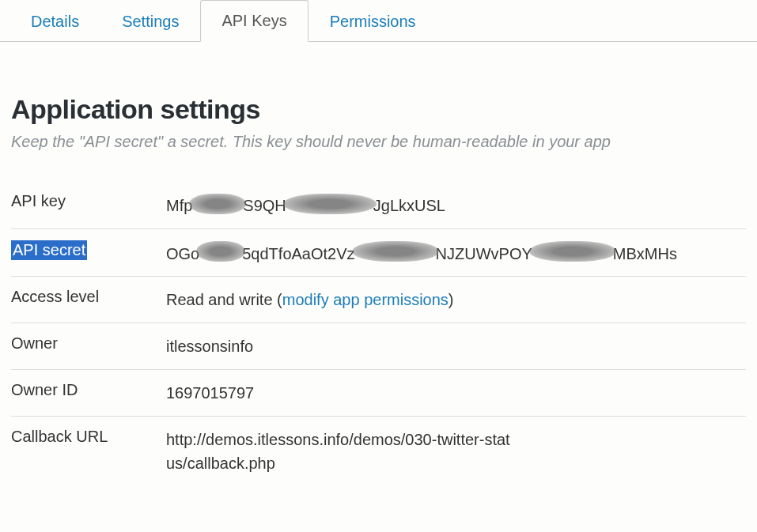 Image resolution: width=757 pixels, height=532 pixels. I want to click on row-api-secret: API secret OGo5qdTfoAaOt2VzNJZUWvPOYMBxM…, so click(378, 253).